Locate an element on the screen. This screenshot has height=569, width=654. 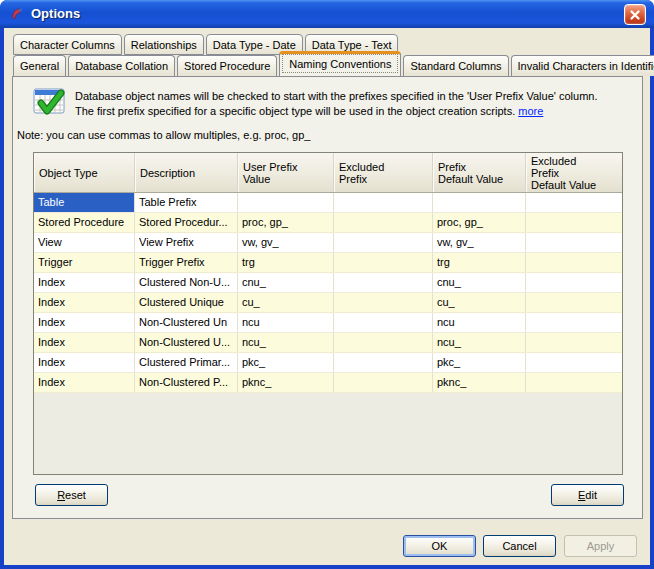
grid-row: IndexNon-Clustered Unncuncu is located at coordinates (328, 323).